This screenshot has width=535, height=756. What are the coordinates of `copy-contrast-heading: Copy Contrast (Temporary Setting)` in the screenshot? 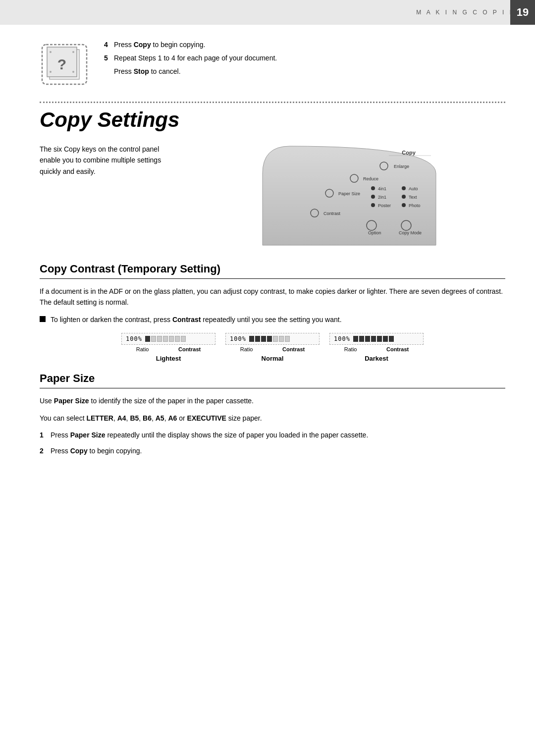 It's located at (272, 270).